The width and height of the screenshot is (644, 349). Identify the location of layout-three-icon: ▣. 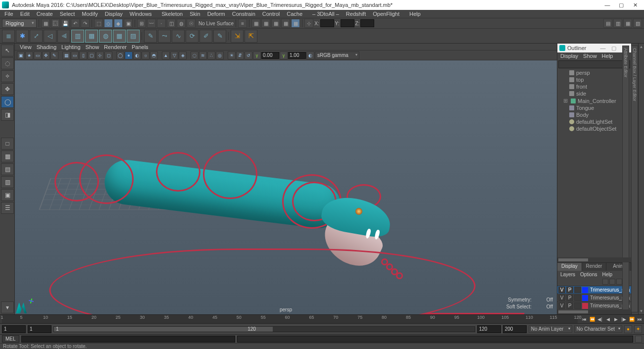
(7, 195).